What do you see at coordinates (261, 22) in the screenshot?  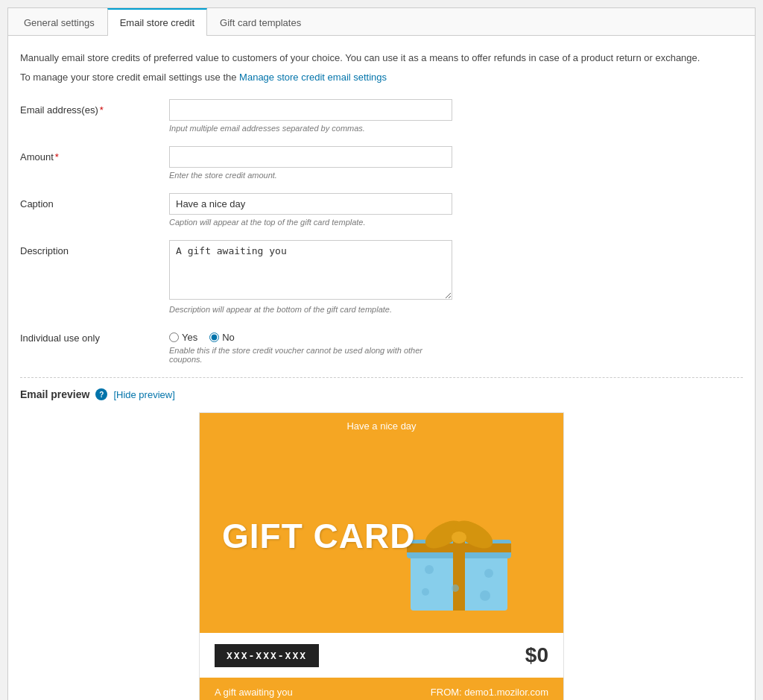 I see `tab-gift-card-templates: Gift card templates` at bounding box center [261, 22].